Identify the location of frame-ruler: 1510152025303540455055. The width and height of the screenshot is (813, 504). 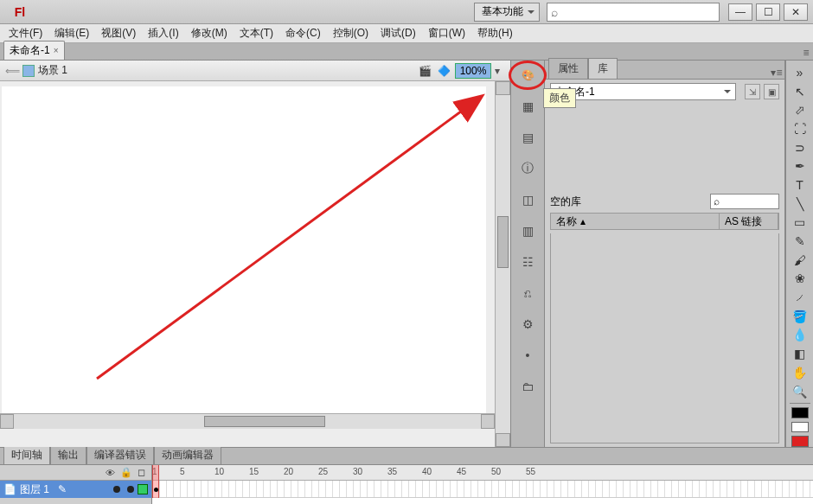
(483, 473).